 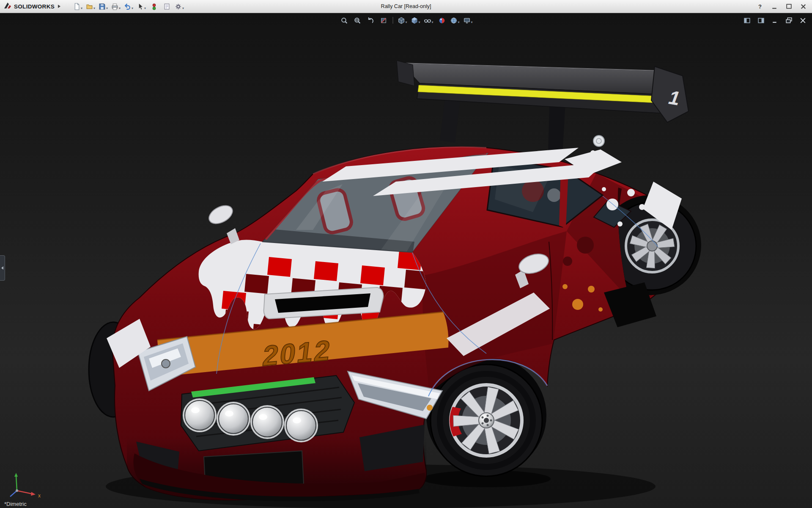 I want to click on taskpane-collapse-tab, so click(x=3, y=268).